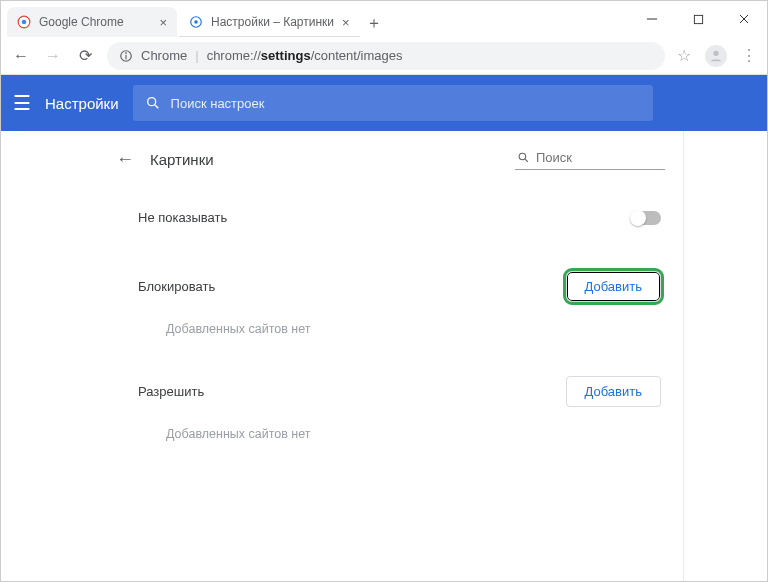 The width and height of the screenshot is (768, 582). What do you see at coordinates (82, 104) in the screenshot?
I see `settings-title: Настройки` at bounding box center [82, 104].